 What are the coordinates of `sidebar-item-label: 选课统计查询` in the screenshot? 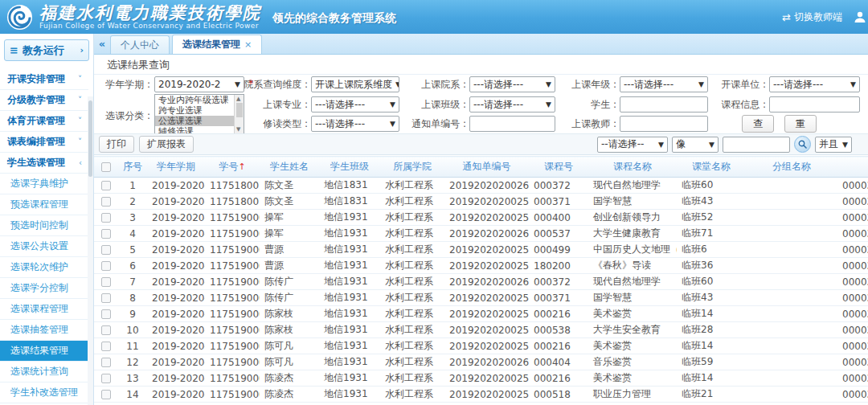 It's located at (39, 371).